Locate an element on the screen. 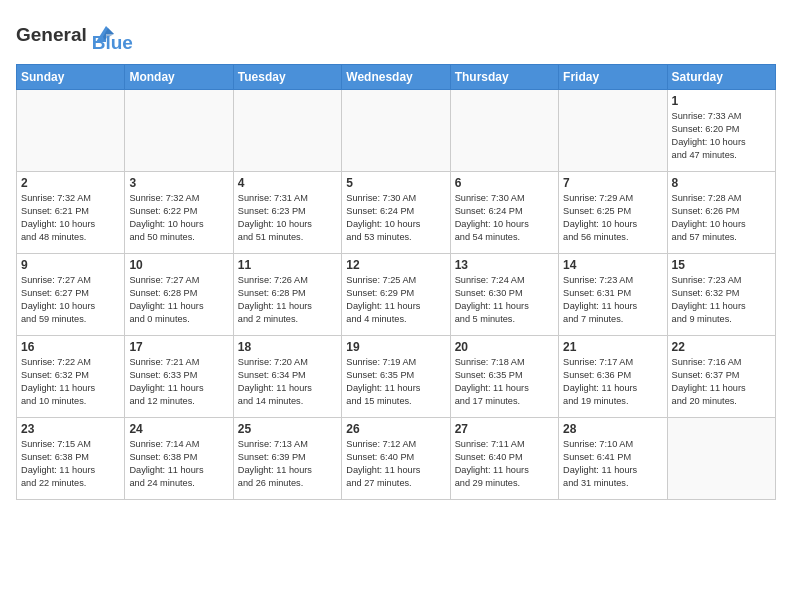  day-number: 7 is located at coordinates (612, 183).